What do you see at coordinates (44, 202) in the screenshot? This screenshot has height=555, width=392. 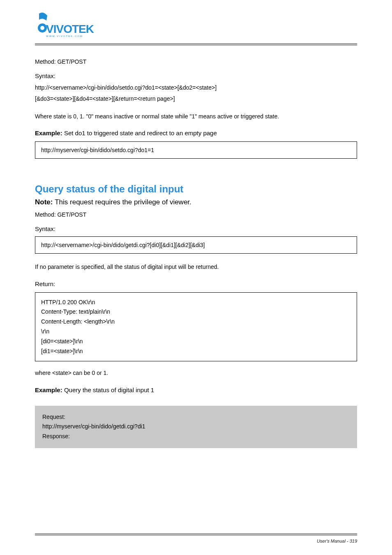 I see `note-label: Note:` at bounding box center [44, 202].